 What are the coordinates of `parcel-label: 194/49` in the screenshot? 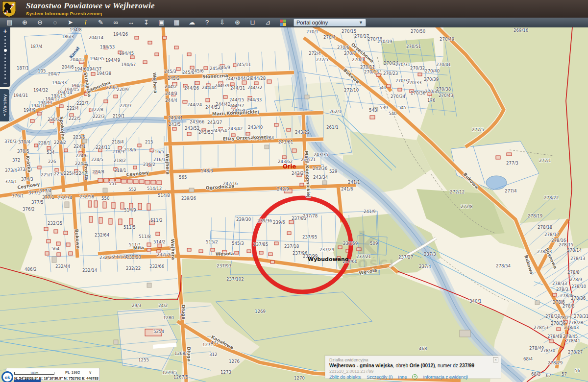 It's located at (113, 60).